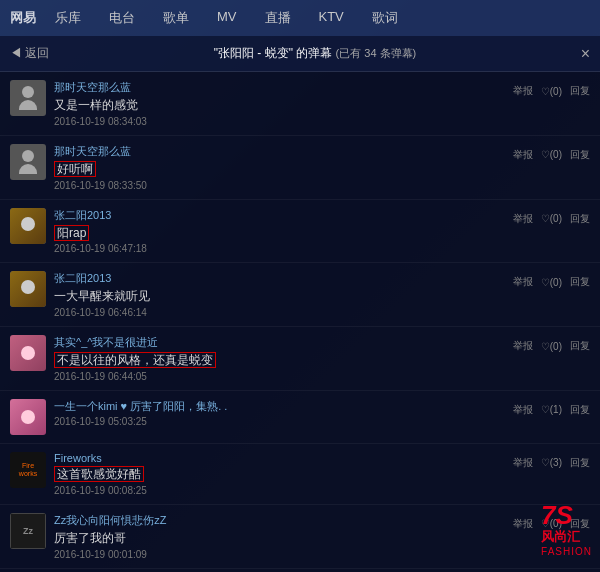  Describe the element at coordinates (280, 406) in the screenshot. I see `comment-username: 一生一个kimi ♥ 厉害了阳阳，集熟. .` at that location.